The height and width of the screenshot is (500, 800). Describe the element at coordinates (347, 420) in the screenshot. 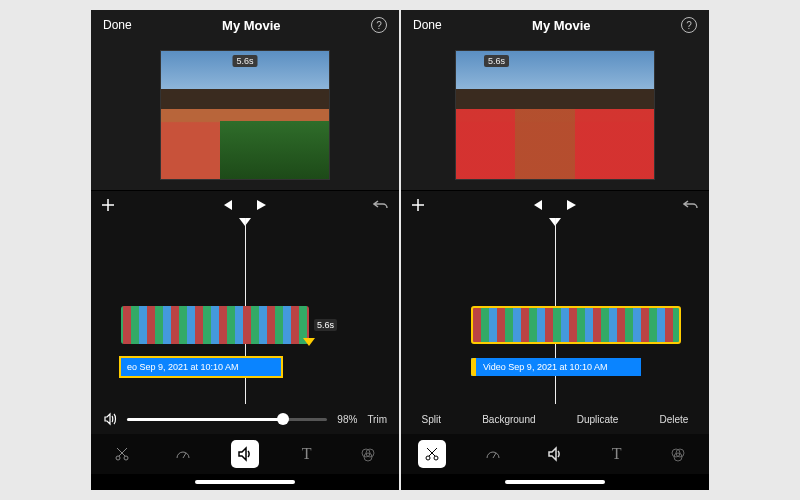

I see `volume-percent: 98%` at that location.